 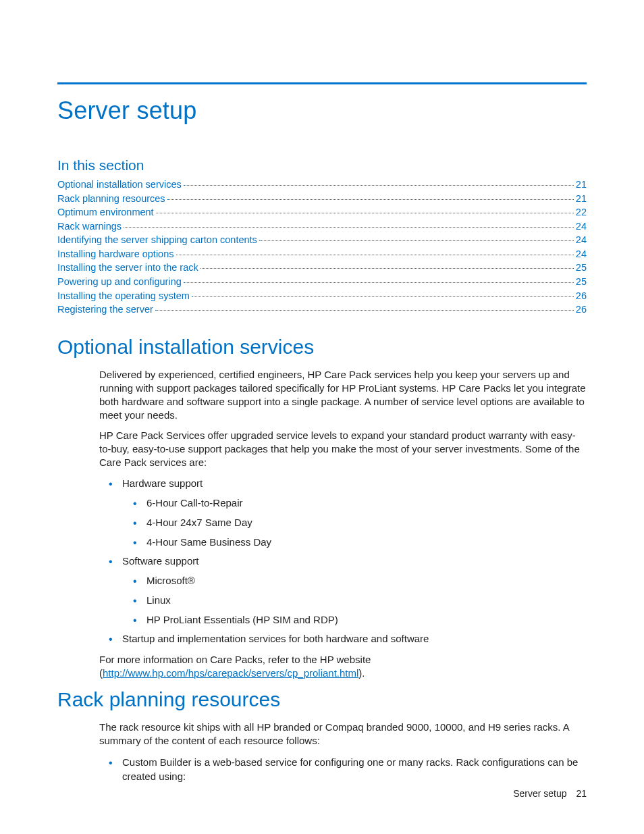 What do you see at coordinates (367, 600) in the screenshot?
I see `list-item: Linux` at bounding box center [367, 600].